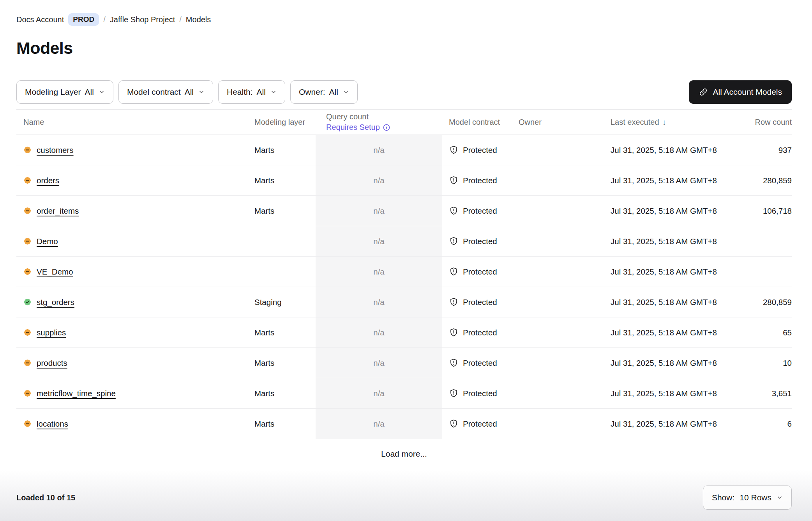 This screenshot has width=812, height=521. I want to click on filter-health: Health: All, so click(252, 92).